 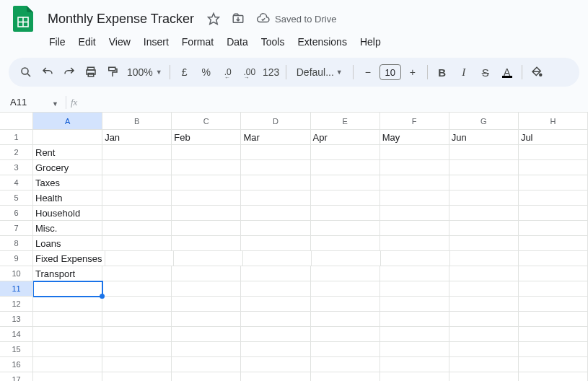 I want to click on bold-button: B, so click(x=442, y=72).